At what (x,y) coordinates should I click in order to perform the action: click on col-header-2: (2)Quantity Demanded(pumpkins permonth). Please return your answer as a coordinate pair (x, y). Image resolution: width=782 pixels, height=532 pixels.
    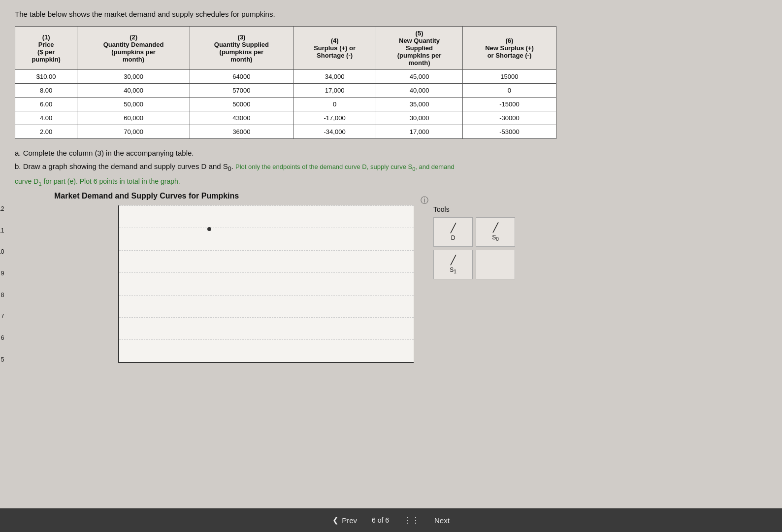
    Looking at the image, I should click on (134, 48).